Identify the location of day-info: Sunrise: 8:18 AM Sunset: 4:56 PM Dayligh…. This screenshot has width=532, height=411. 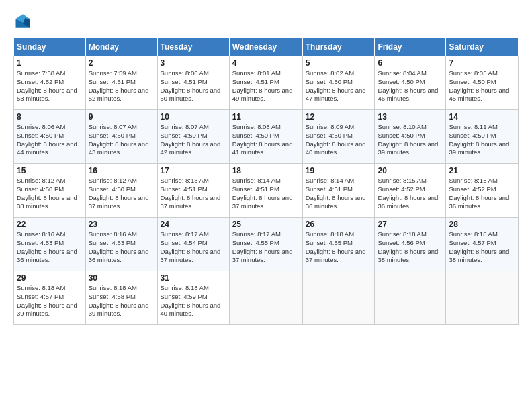
(410, 247).